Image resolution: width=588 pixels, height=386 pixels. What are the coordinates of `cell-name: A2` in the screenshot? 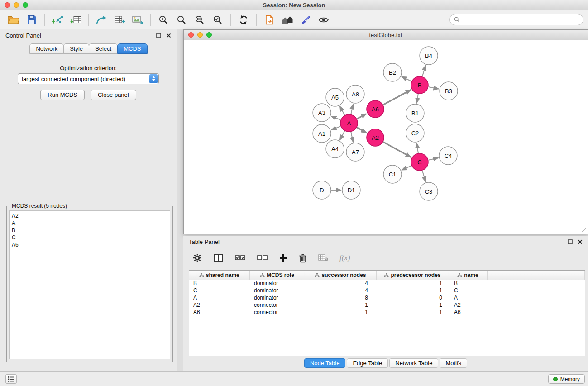 It's located at (468, 305).